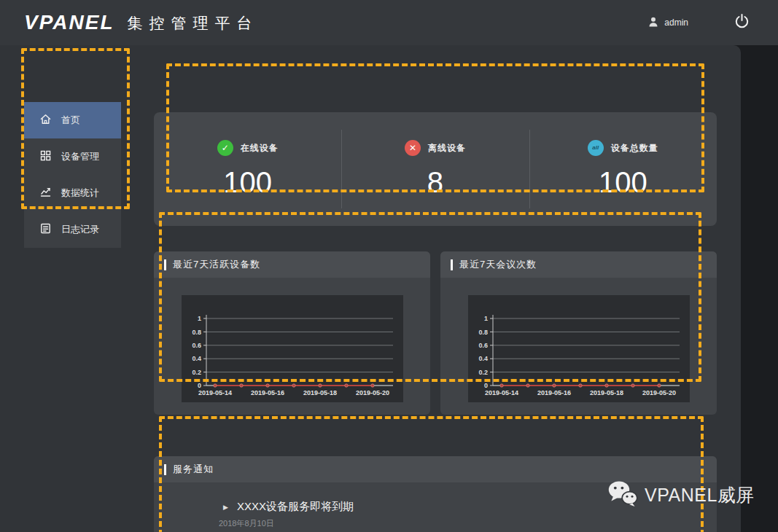  Describe the element at coordinates (413, 148) in the screenshot. I see `x-circle-icon: ✕` at that location.